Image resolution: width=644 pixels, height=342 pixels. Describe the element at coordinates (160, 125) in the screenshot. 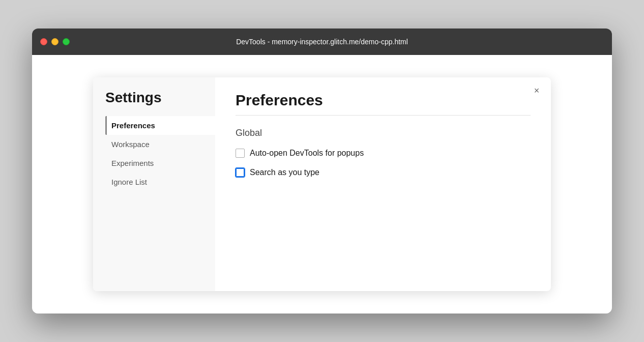

I see `sidebar-item-preferences: Preferences` at that location.